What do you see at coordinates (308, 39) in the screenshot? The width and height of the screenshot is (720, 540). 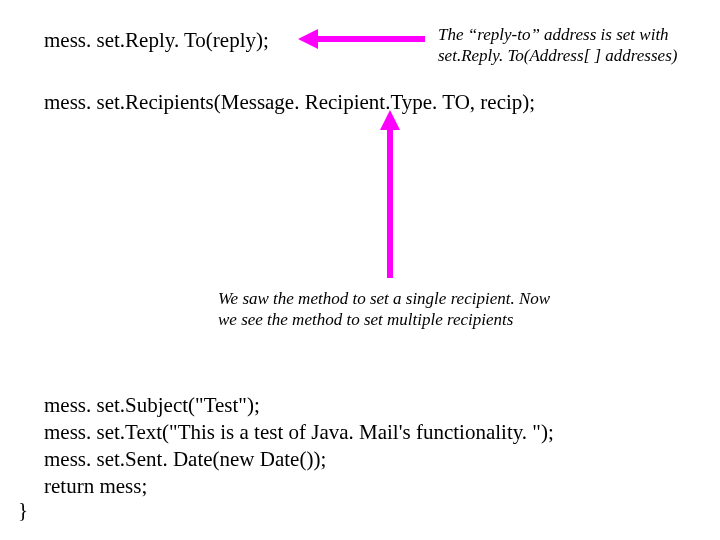 I see `arrow-left-head-icon` at bounding box center [308, 39].